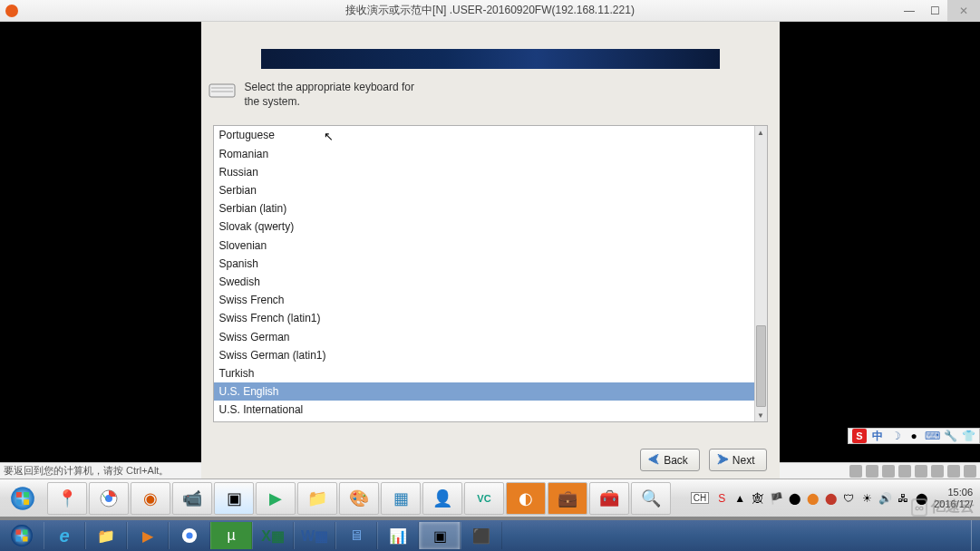 The width and height of the screenshot is (980, 551). What do you see at coordinates (276, 498) in the screenshot?
I see `taskbar-app-icon: ▶` at bounding box center [276, 498].